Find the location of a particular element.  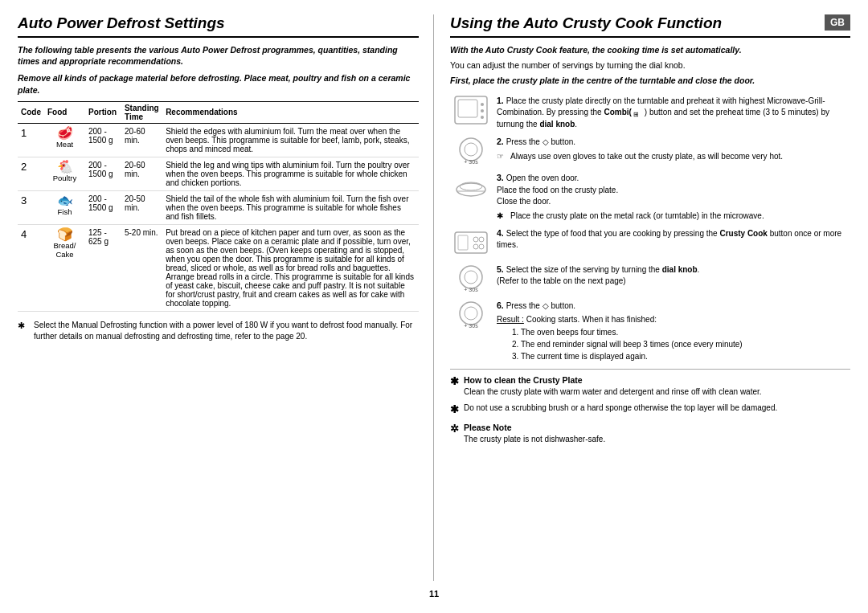

step-text-6: 6. Press the ◇ button.Result : Cooking s… is located at coordinates (674, 331).